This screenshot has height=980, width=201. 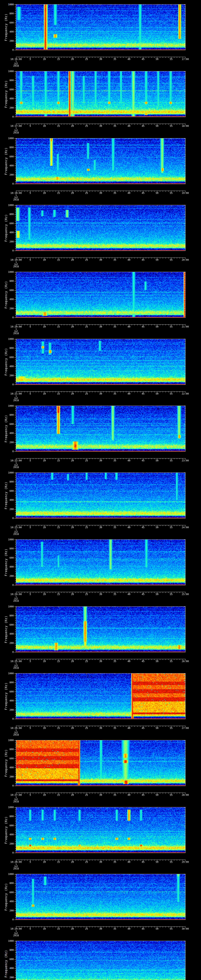 I want to click on x-end-time-label: 19:00, so click(x=185, y=193).